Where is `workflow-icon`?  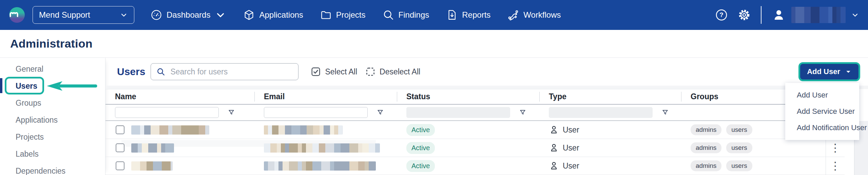
workflow-icon is located at coordinates (513, 15).